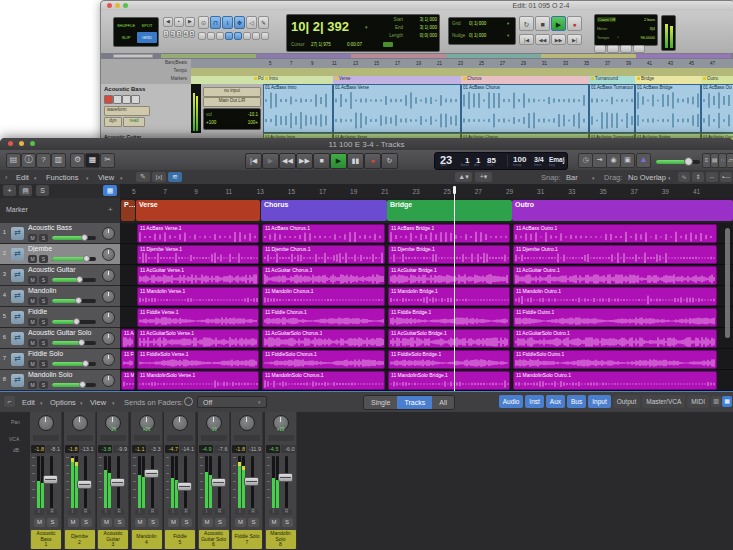  I want to click on audio-region: 11 AcGuitarSolo Chorus.1, so click(324, 338).